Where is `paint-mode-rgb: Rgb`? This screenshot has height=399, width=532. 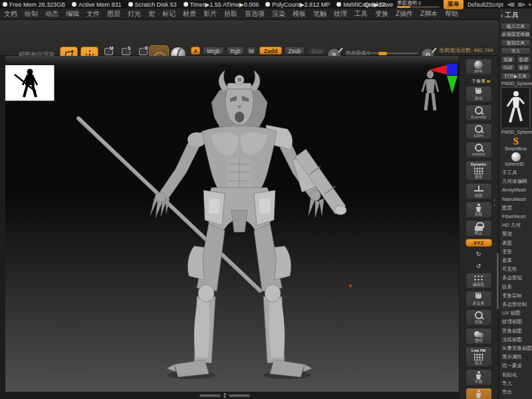 paint-mode-rgb: Rgb is located at coordinates (235, 51).